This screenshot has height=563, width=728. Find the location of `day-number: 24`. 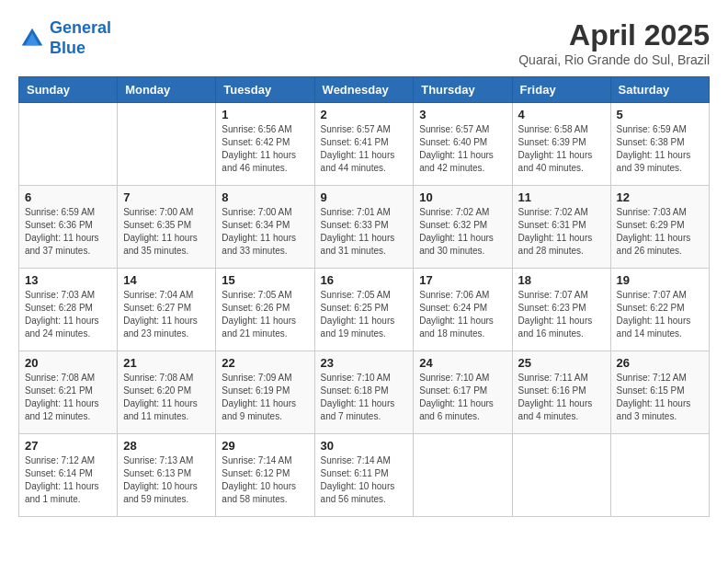

day-number: 24 is located at coordinates (462, 362).